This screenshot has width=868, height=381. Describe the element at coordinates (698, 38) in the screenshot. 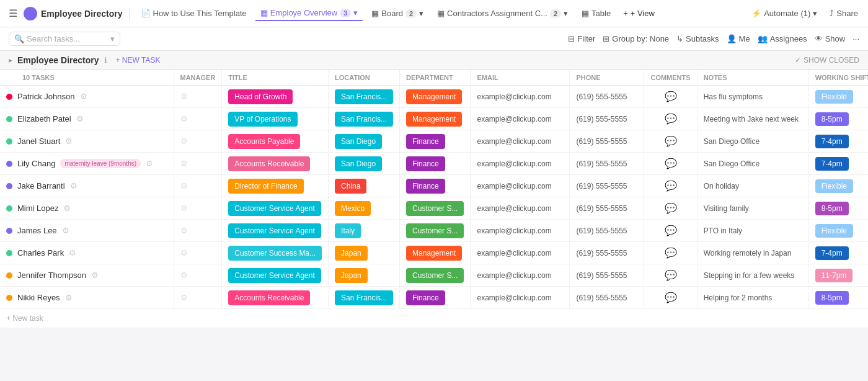

I see `subtasks-btn: ↳ Subtasks` at that location.